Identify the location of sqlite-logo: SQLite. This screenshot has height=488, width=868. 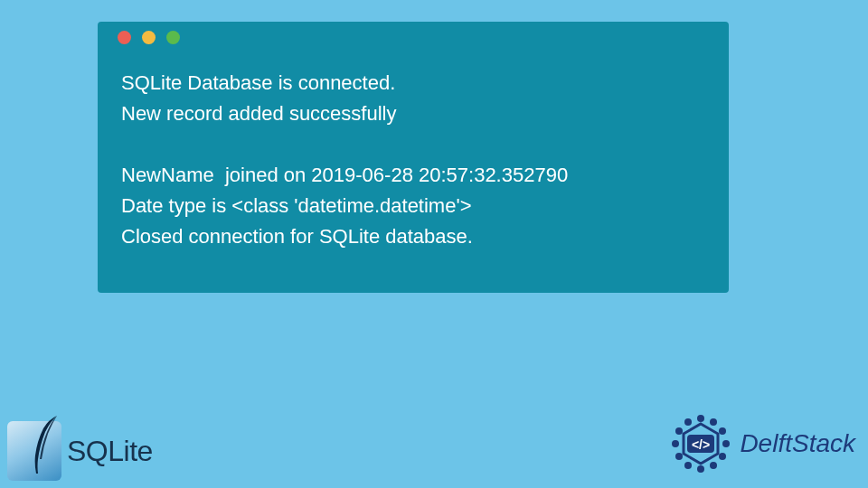
(80, 451).